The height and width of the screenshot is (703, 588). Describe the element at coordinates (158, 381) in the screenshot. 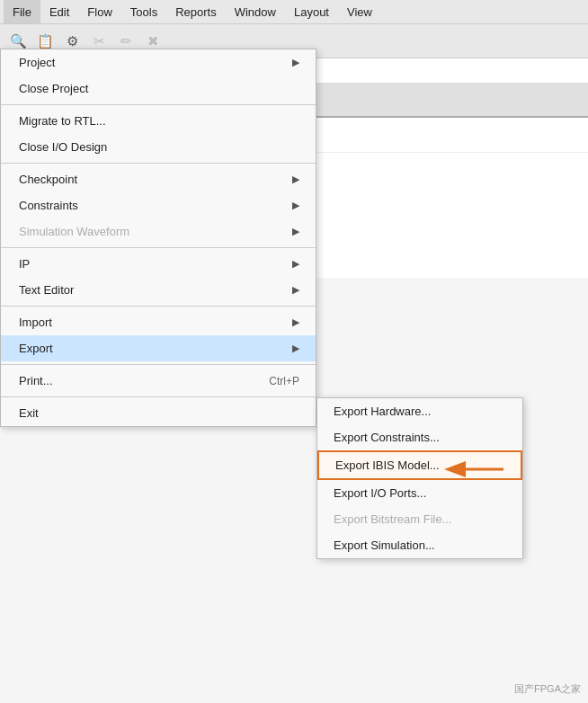

I see `menu-item-print: Print... Ctrl+P` at that location.